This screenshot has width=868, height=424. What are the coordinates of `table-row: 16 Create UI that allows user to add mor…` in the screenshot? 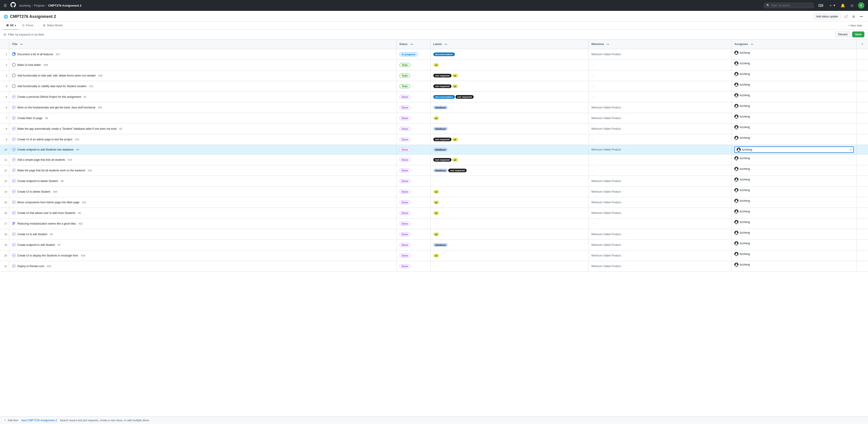 It's located at (434, 213).